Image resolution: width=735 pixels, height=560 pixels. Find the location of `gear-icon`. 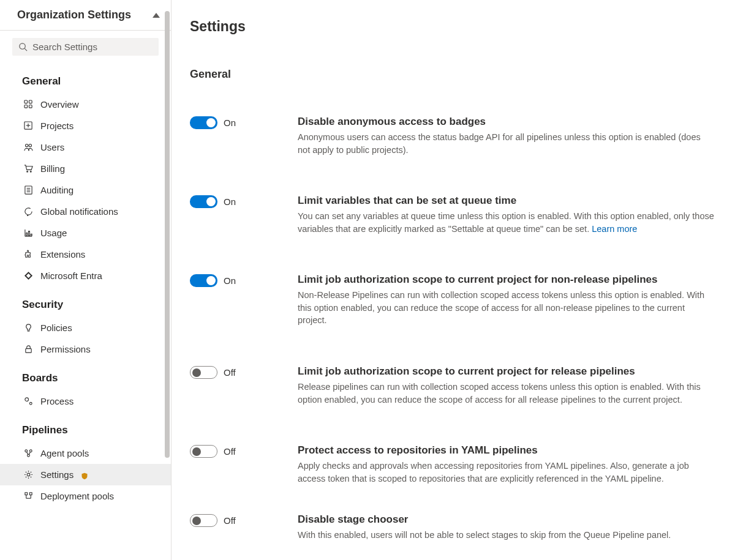

gear-icon is located at coordinates (28, 475).